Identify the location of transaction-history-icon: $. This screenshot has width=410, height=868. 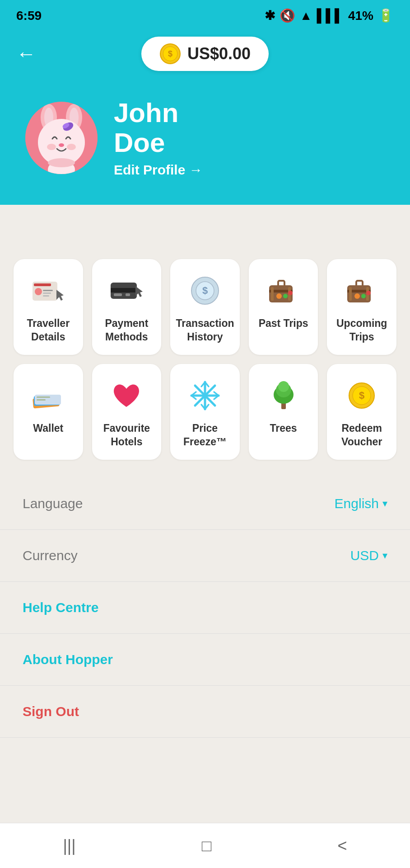
(205, 291).